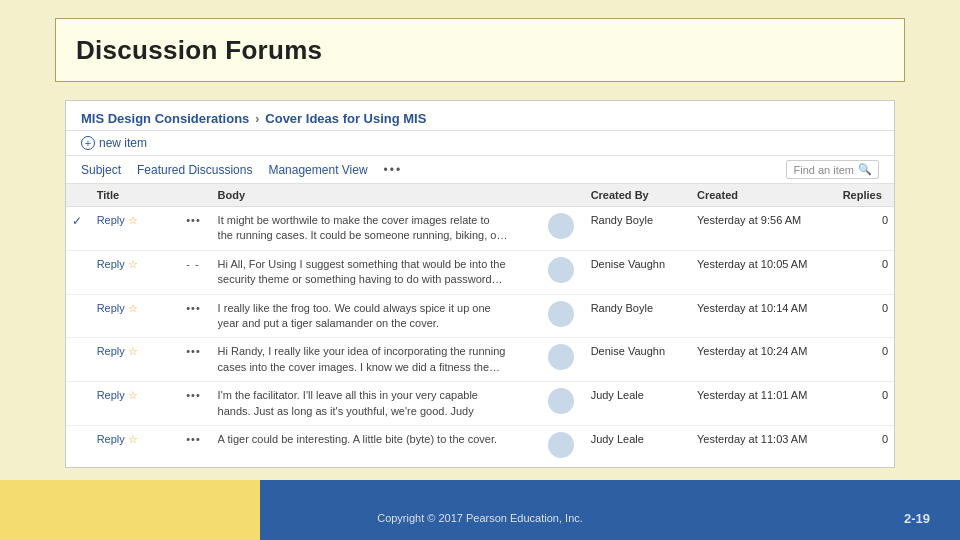 The height and width of the screenshot is (540, 960). Describe the element at coordinates (377, 272) in the screenshot. I see `row-body: Hi All, For Using I suggest something th…` at that location.